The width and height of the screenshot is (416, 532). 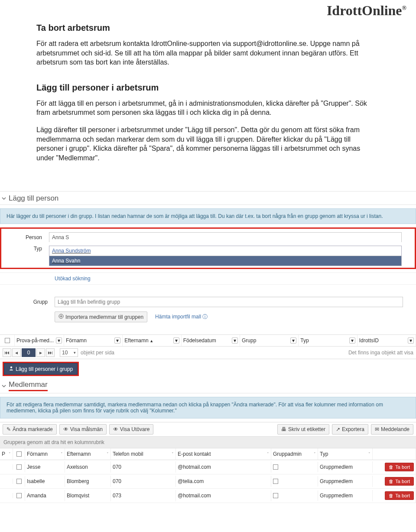 I want to click on cell-firstname: Isabelle, so click(x=45, y=481).